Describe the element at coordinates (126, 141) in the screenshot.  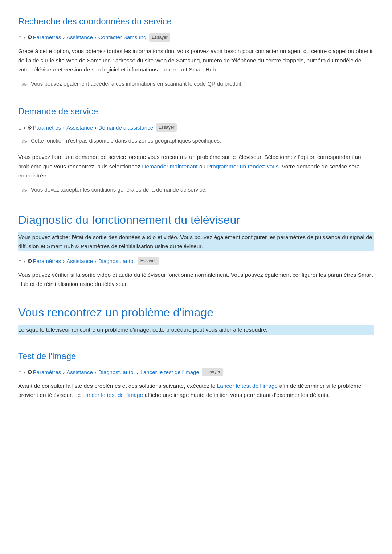
I see `note-text-demande: Cette fonction n'est pas disponible dans…` at that location.